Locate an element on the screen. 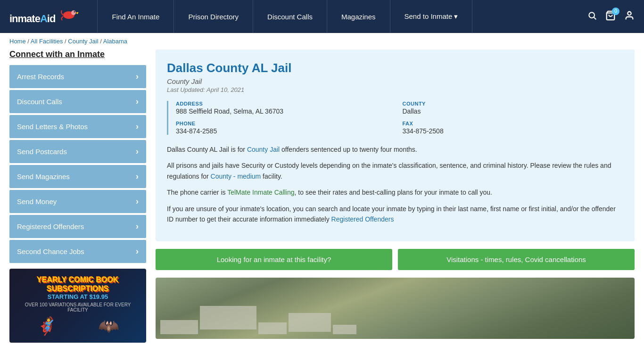  desc-para-2: All prisons and jails have Security or C… is located at coordinates (395, 171).